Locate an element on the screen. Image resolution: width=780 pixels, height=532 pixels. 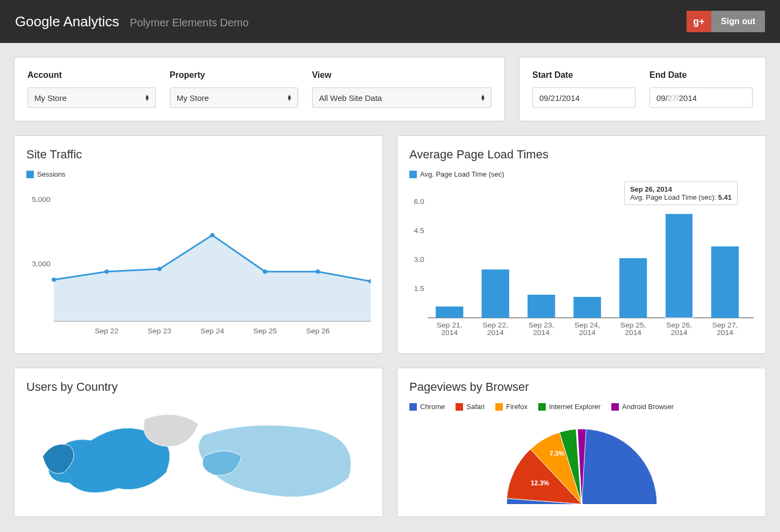
site-traffic-chart: 5,000 3,000 Sep 22 Sep 23 Sep 24 Sep 25 is located at coordinates (199, 264).